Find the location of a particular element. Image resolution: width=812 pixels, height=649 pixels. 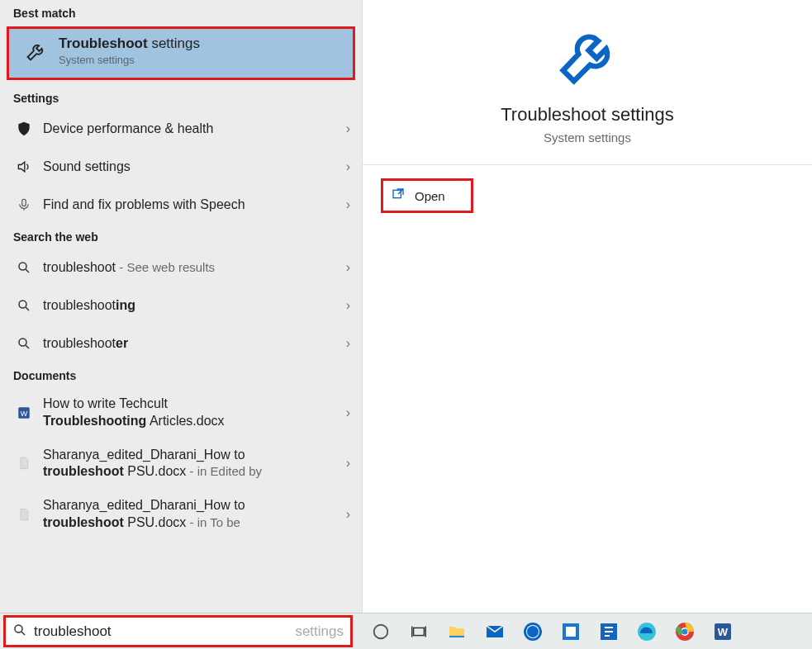

web-item-label: troubleshooting is located at coordinates (195, 306).